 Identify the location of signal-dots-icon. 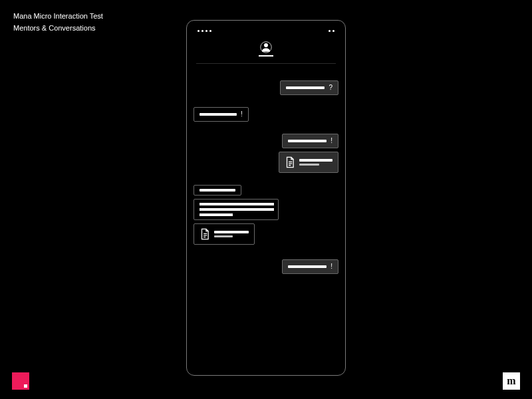
(205, 31).